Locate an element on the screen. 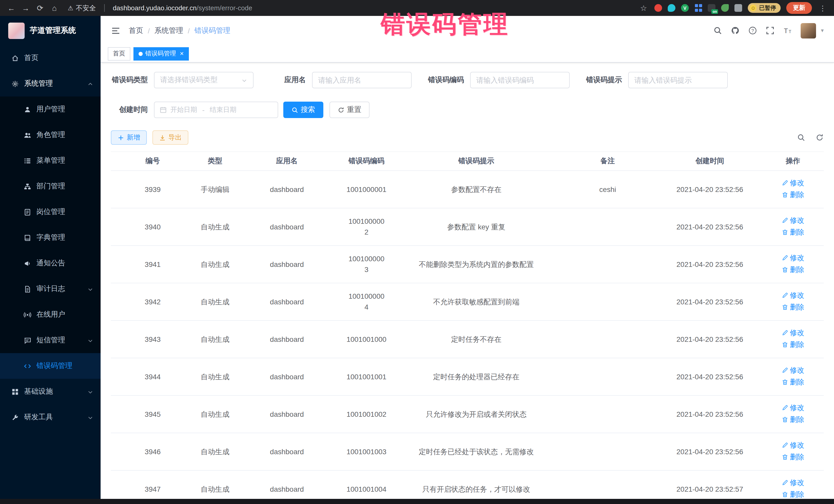 The image size is (834, 504). tab-home: 首页 is located at coordinates (119, 53).